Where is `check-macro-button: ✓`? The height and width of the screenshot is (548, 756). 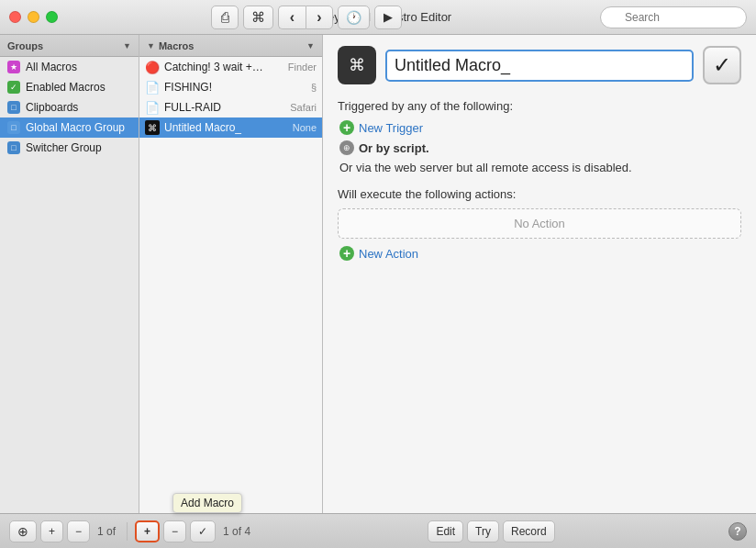 check-macro-button: ✓ is located at coordinates (203, 531).